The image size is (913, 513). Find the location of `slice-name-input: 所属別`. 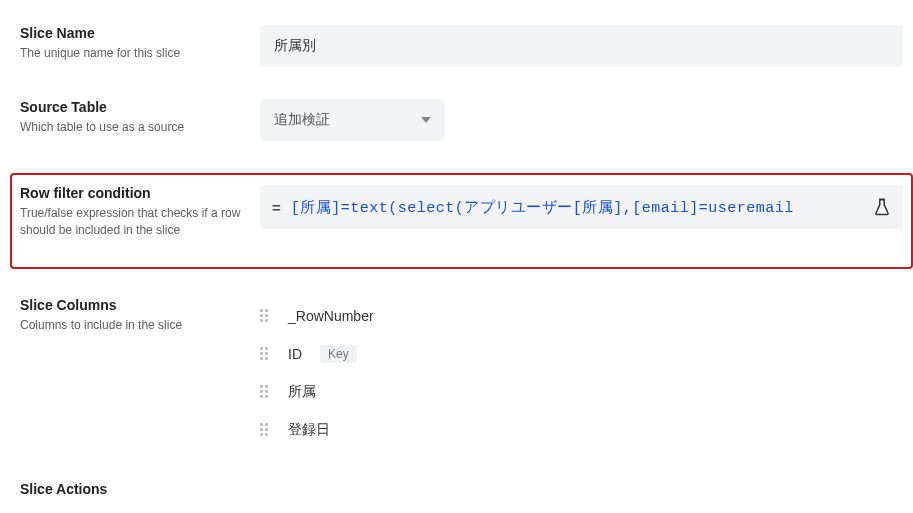

slice-name-input: 所属別 is located at coordinates (582, 46).